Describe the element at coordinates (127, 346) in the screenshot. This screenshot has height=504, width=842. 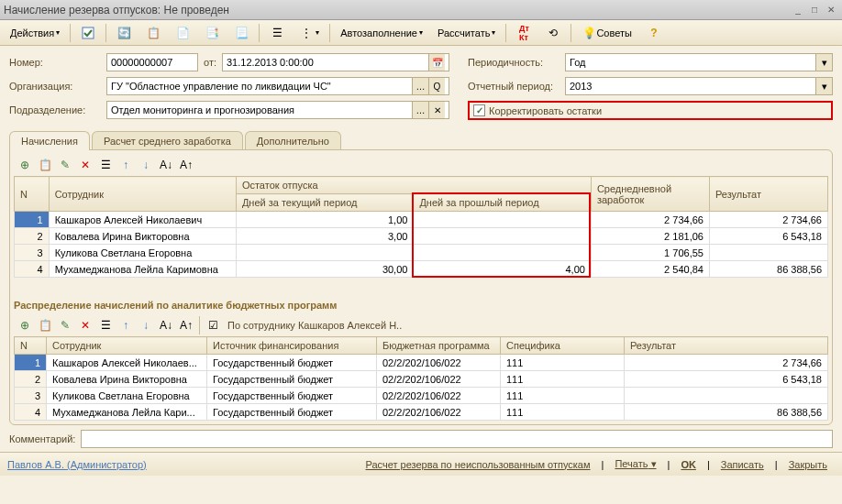
I see `col-employee: Сотрудник` at that location.